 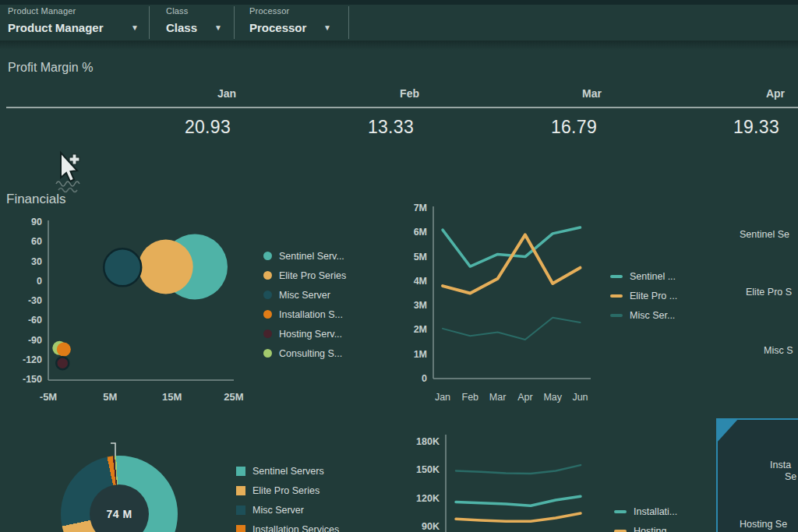 What do you see at coordinates (428, 499) in the screenshot?
I see `y-tick-label: 120K` at bounding box center [428, 499].